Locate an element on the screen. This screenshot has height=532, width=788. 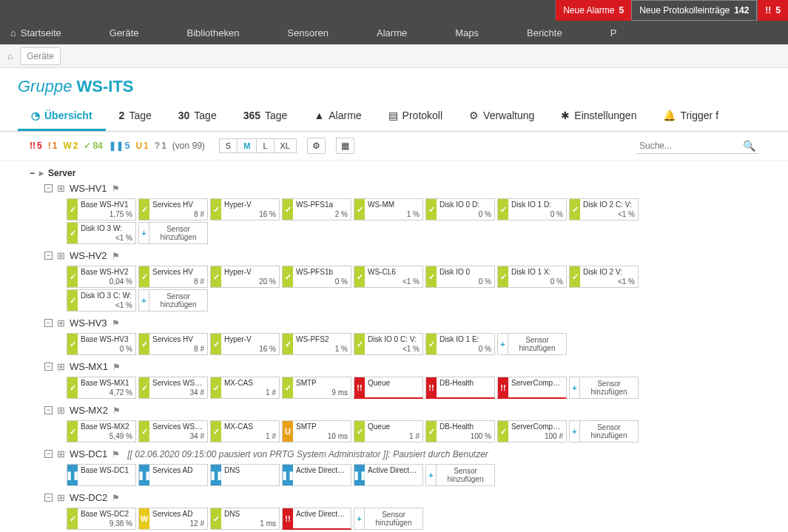
sensor-tile: ✓Hyper-V20 % is located at coordinates (245, 277).